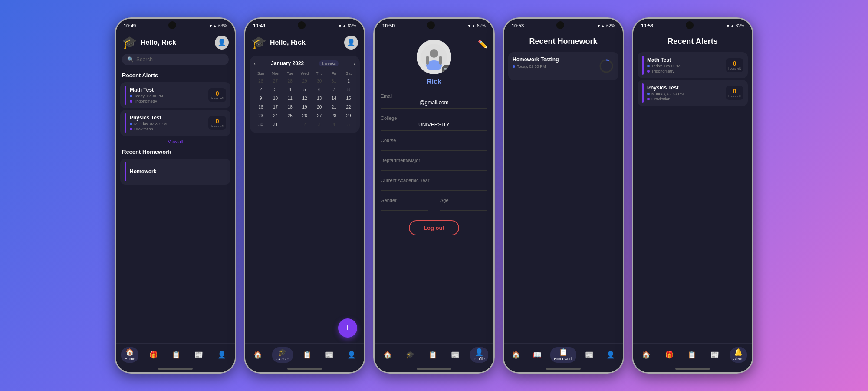 This screenshot has height=391, width=868. What do you see at coordinates (145, 60) in the screenshot?
I see `search-placeholder: Search` at bounding box center [145, 60].